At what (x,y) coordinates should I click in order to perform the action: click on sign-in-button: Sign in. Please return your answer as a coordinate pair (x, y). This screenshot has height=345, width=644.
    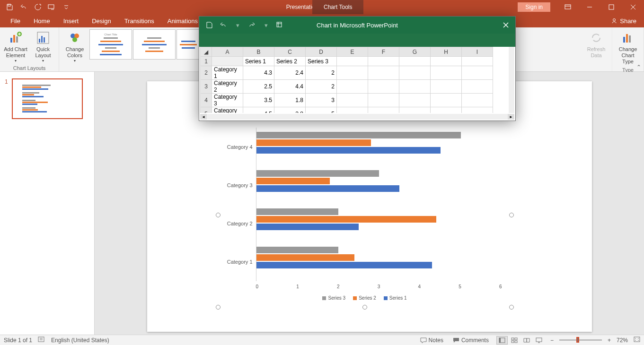
    Looking at the image, I should click on (534, 7).